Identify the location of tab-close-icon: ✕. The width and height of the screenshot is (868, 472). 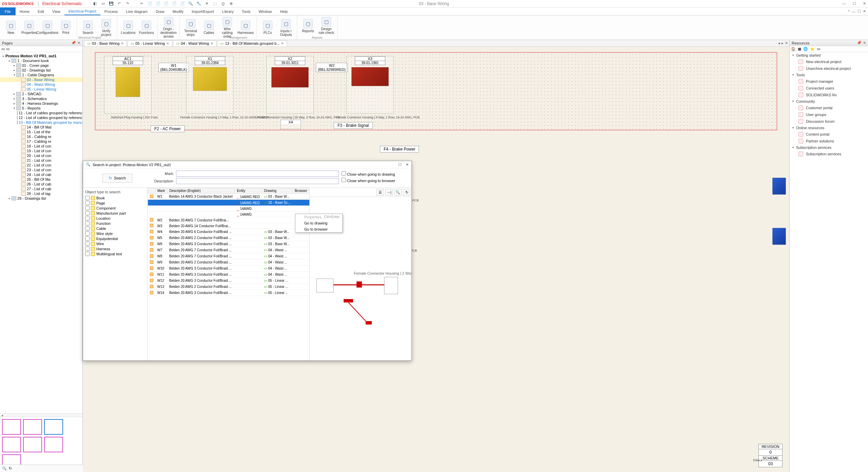
(282, 43).